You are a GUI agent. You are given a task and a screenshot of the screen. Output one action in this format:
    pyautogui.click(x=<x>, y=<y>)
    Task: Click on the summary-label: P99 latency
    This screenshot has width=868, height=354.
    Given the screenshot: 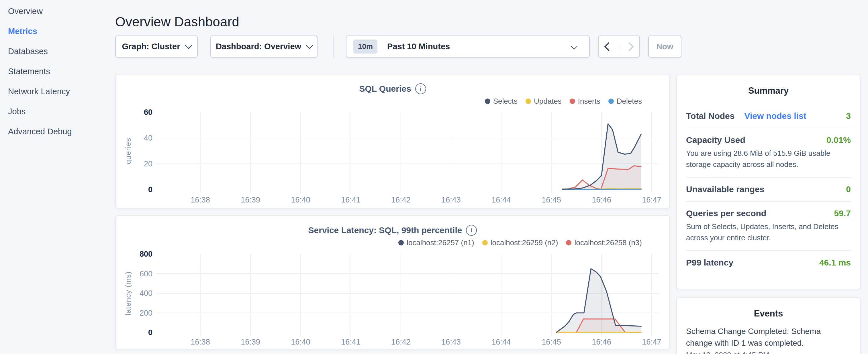 What is the action you would take?
    pyautogui.click(x=710, y=263)
    